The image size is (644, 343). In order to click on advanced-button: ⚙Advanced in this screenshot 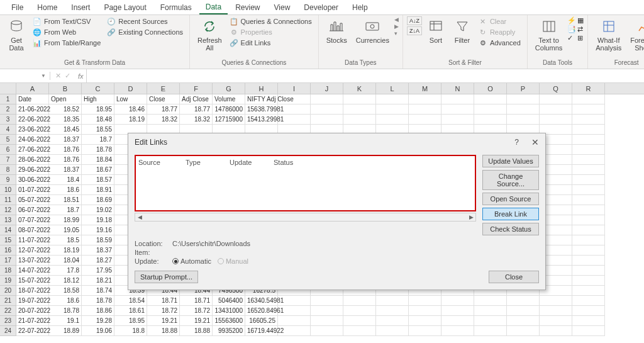, I will do `click(499, 43)`.